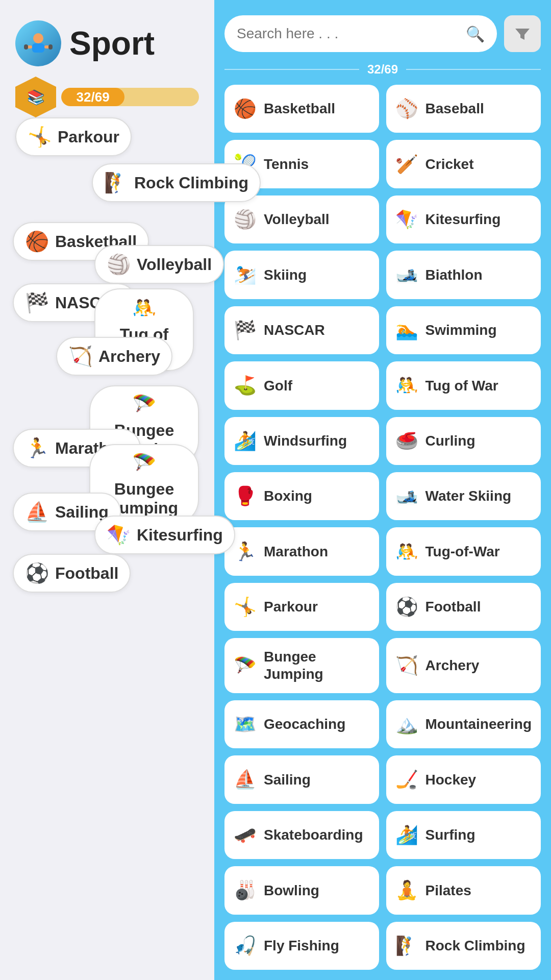 The height and width of the screenshot is (980, 551). What do you see at coordinates (73, 137) in the screenshot?
I see `word-parkour: 🤸 Parkour` at bounding box center [73, 137].